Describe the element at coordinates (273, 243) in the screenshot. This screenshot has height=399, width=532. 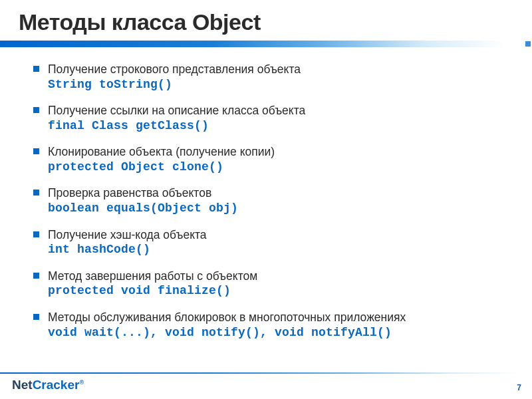
I see `list-item: Получение хэш-кода объекта int hashCode(…` at that location.